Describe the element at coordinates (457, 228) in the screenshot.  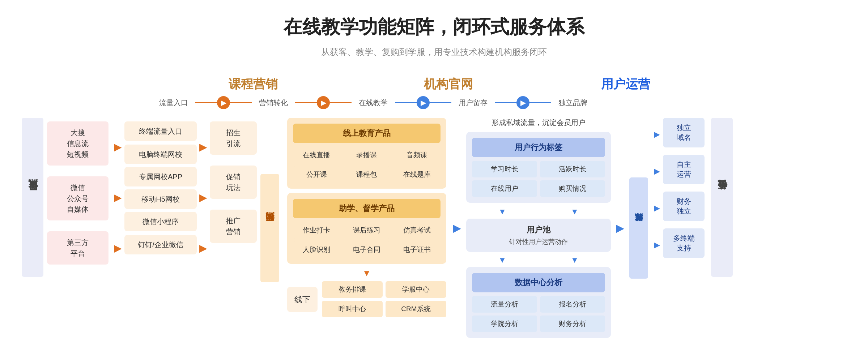
I see `arrow-to-retention: ▶` at that location.